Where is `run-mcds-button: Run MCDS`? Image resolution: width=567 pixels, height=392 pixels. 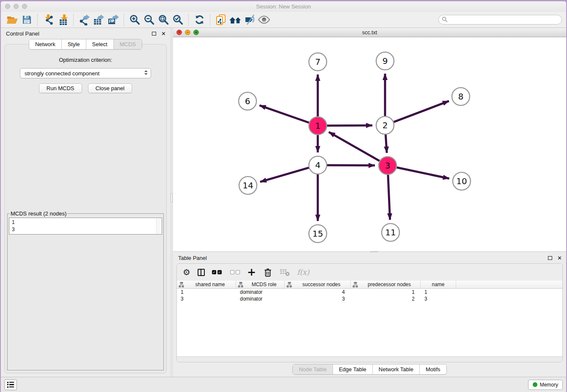
run-mcds-button: Run MCDS is located at coordinates (61, 88).